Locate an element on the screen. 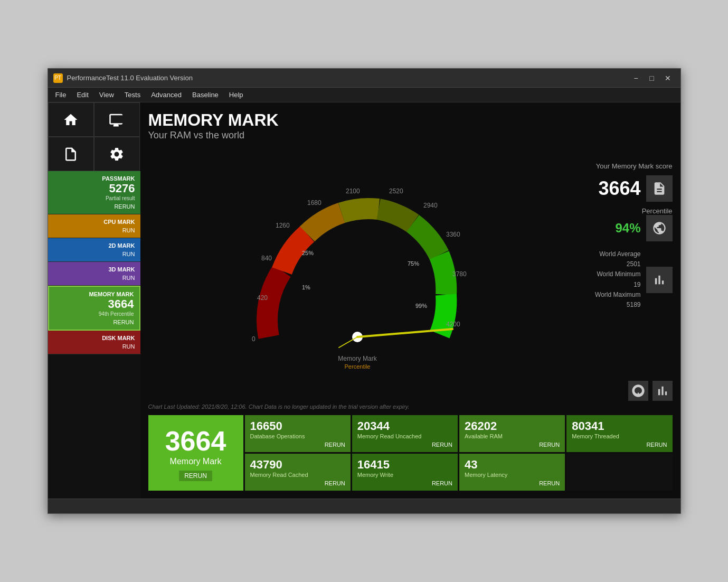 The width and height of the screenshot is (728, 582). cpumark-title: CPU MARK is located at coordinates (94, 222).